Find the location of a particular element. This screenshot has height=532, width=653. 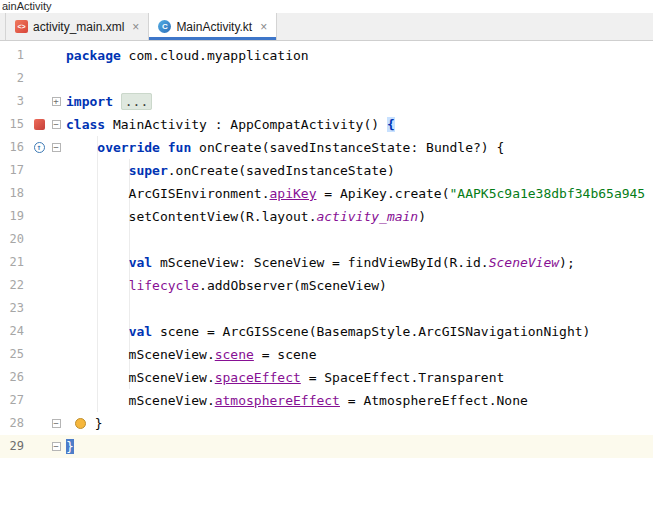

code-line: 20 is located at coordinates (326, 240).